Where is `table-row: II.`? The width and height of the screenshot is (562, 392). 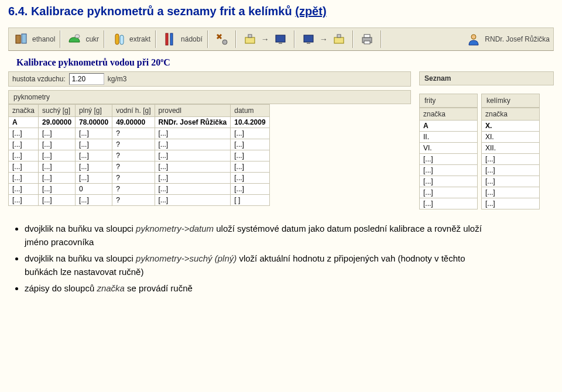 table-row: II. is located at coordinates (448, 137).